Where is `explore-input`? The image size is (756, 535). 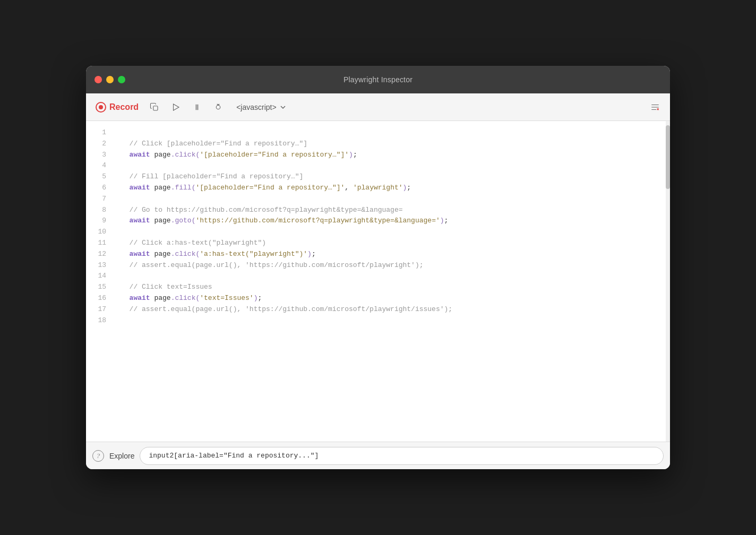
explore-input is located at coordinates (401, 456).